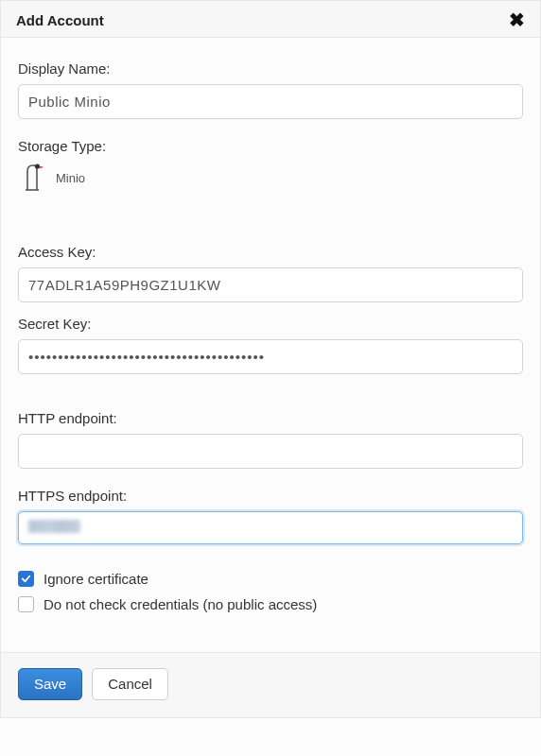 The image size is (541, 756). What do you see at coordinates (61, 21) in the screenshot?
I see `modal-title: Add Account` at bounding box center [61, 21].